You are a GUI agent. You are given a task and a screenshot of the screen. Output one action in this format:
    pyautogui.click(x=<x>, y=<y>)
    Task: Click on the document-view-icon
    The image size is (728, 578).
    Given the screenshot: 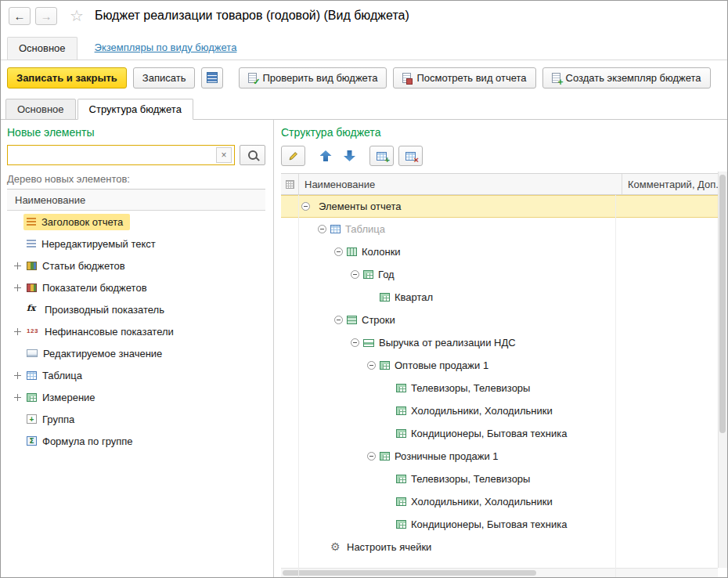 What is the action you would take?
    pyautogui.click(x=407, y=78)
    